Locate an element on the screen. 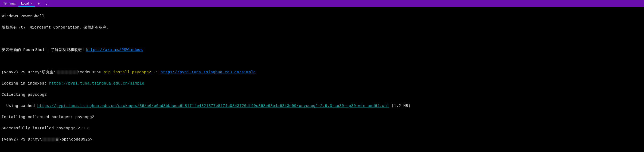 The image size is (644, 152). output-line: Collecting psycopg2 is located at coordinates (322, 95).